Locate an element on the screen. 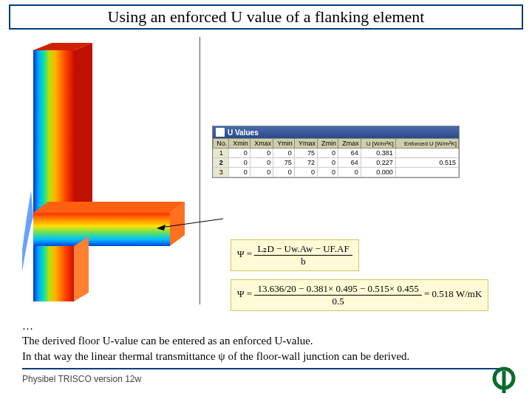 The height and width of the screenshot is (399, 532). title-bar: Using an enforced U value of a flanking … is located at coordinates (266, 17).